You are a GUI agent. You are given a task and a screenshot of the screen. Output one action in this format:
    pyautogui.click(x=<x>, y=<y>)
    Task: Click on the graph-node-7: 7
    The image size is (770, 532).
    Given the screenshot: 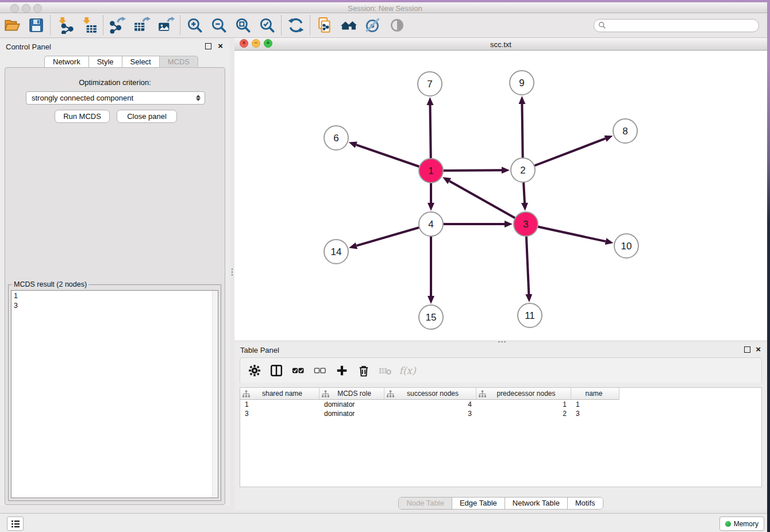 What is the action you would take?
    pyautogui.click(x=430, y=84)
    